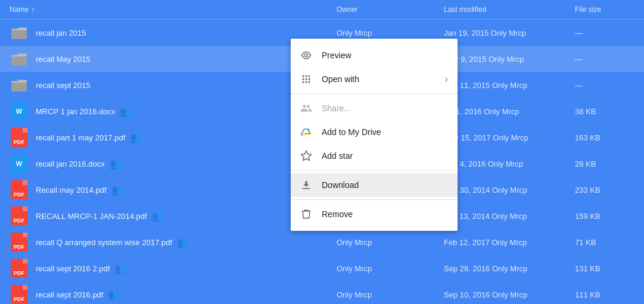 This screenshot has height=304, width=644. Describe the element at coordinates (374, 108) in the screenshot. I see `menu-item-share: Share...` at that location.